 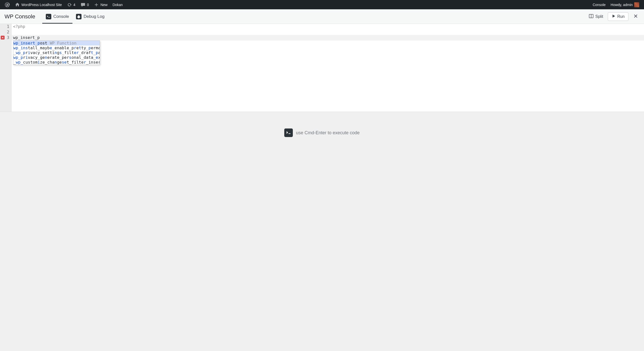 What do you see at coordinates (616, 5) in the screenshot?
I see `adminbar-right: Console Howdy, admin` at bounding box center [616, 5].